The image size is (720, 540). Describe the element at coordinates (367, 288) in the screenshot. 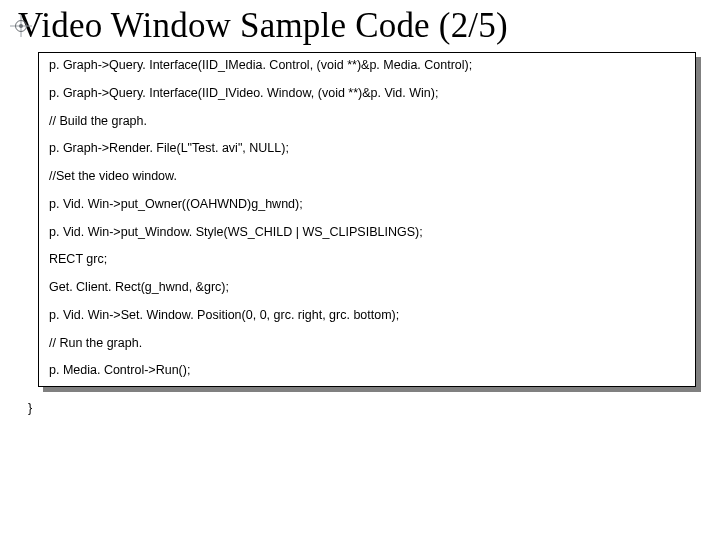

I see `code-line: Get. Client. Rect(g_hwnd, &grc);` at that location.